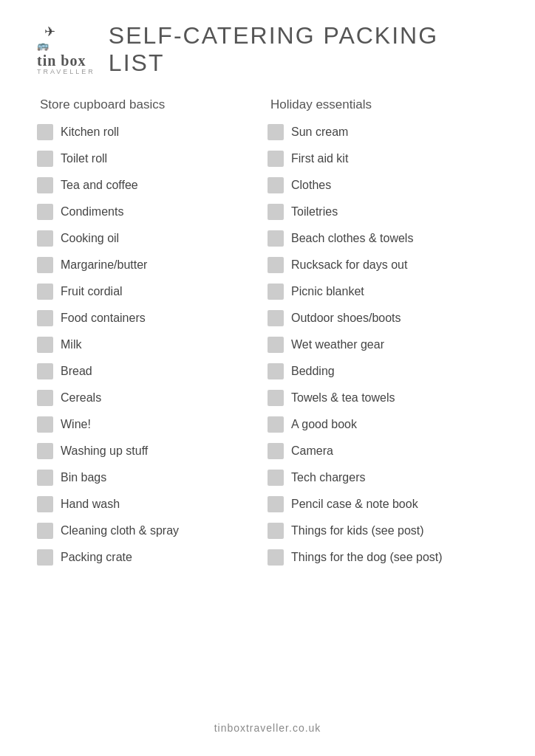  I want to click on item-label: Toiletries, so click(315, 212).